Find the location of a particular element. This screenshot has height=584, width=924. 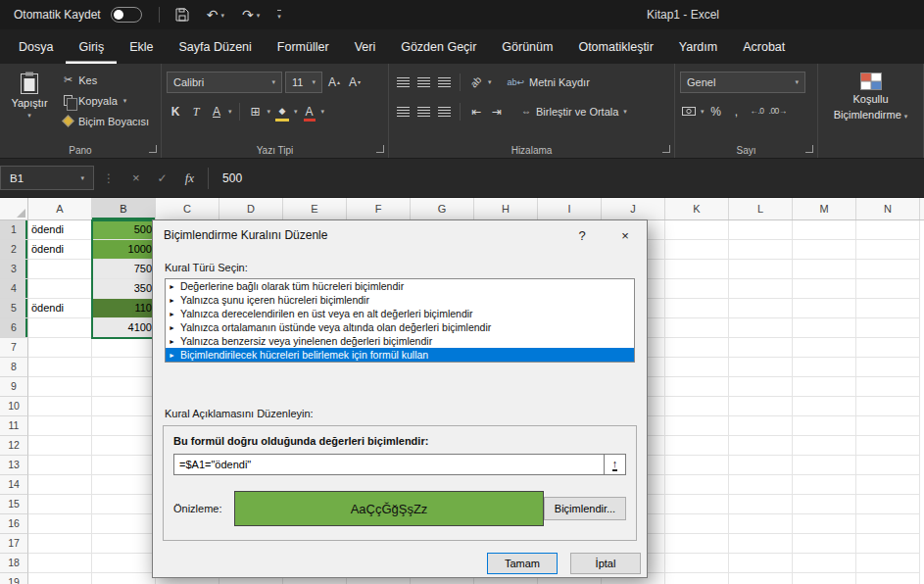

align-top-button is located at coordinates (403, 82).